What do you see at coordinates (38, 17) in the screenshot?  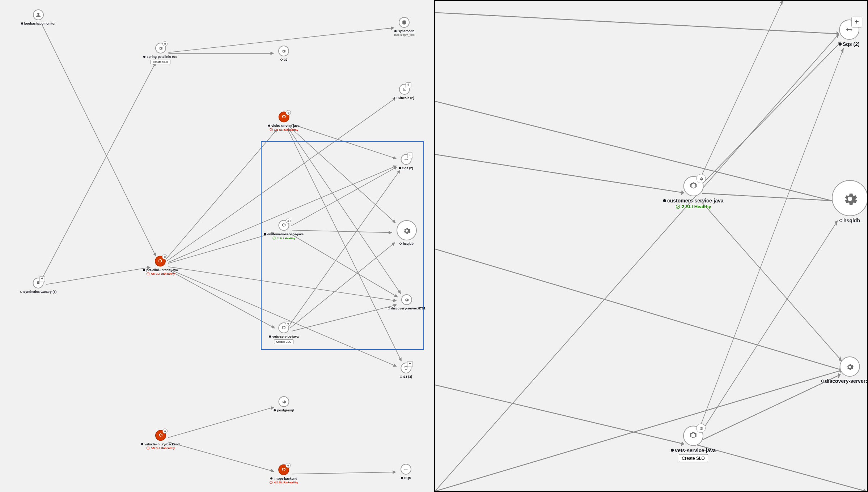 I see `service-node-bugbash: bugbashappmonitor` at bounding box center [38, 17].